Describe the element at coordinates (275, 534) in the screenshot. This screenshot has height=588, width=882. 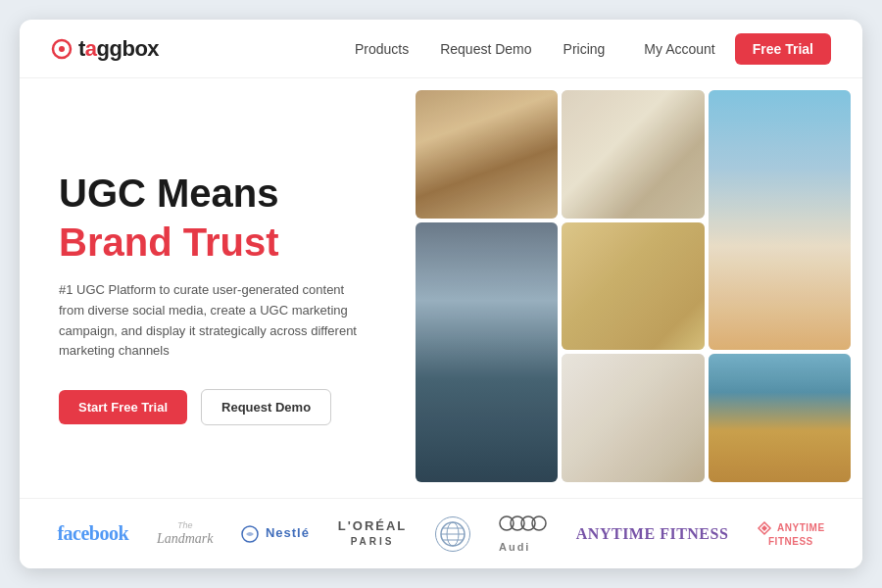
I see `nestle-logo: Nestlé` at that location.